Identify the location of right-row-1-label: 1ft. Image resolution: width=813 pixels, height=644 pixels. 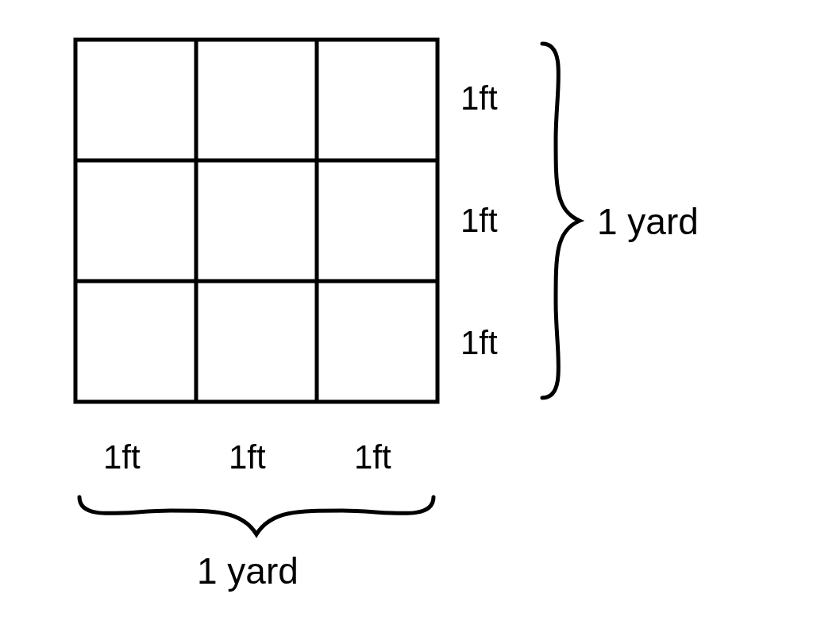
(480, 98).